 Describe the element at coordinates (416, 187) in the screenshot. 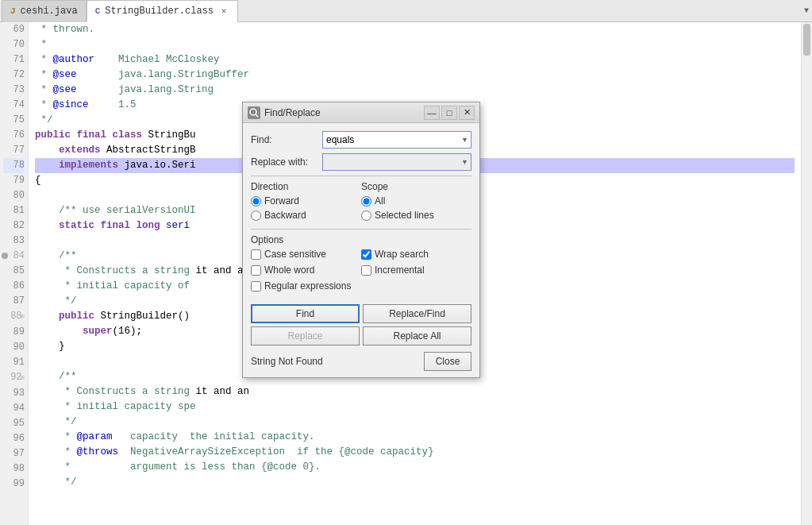

I see `scope-title: Scope` at that location.